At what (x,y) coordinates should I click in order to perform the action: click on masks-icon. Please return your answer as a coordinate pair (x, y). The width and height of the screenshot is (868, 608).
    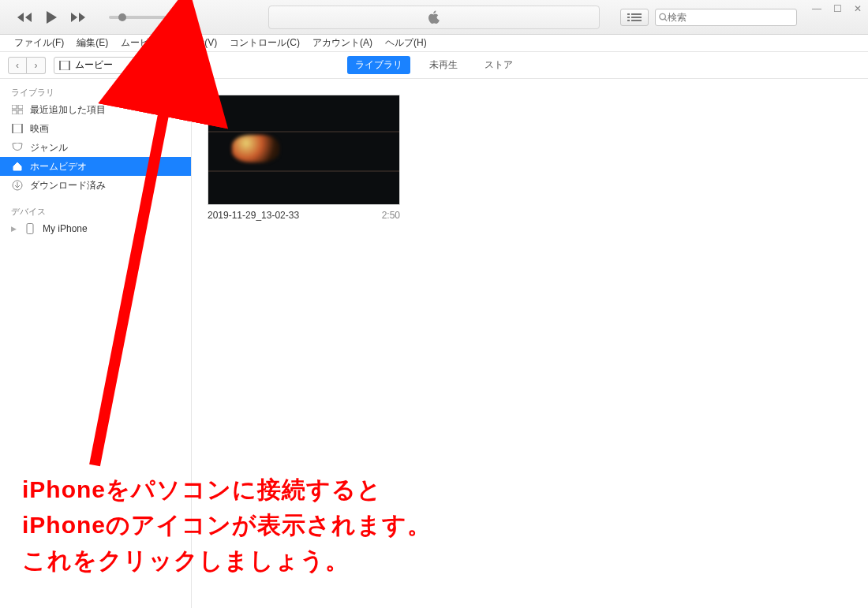
    Looking at the image, I should click on (17, 147).